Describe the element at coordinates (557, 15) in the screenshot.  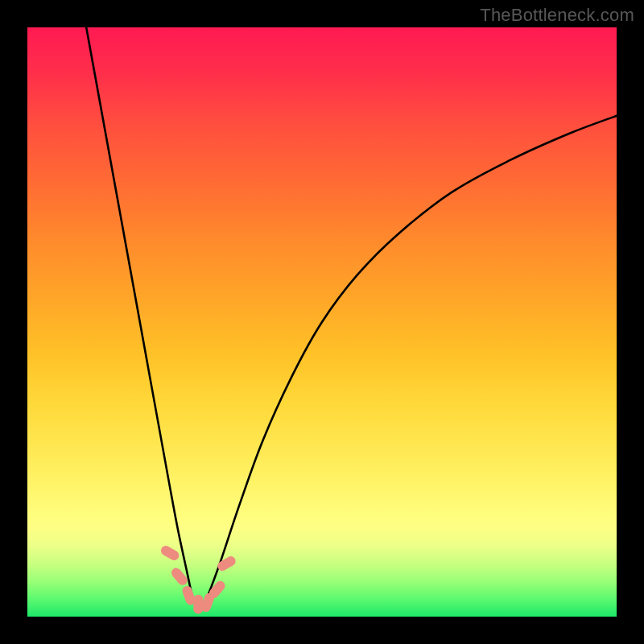
I see `watermark-text: TheBottleneck.com` at that location.